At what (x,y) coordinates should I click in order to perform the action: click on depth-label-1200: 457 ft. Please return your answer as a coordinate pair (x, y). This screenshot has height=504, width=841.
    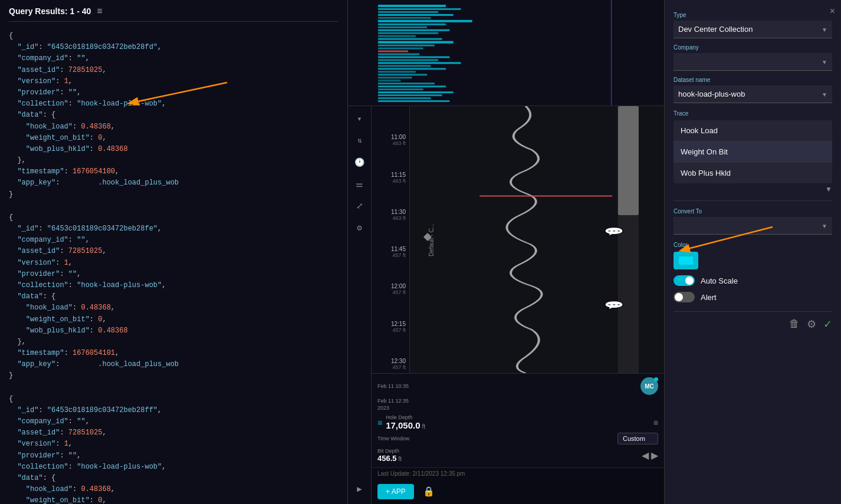
    Looking at the image, I should click on (399, 292).